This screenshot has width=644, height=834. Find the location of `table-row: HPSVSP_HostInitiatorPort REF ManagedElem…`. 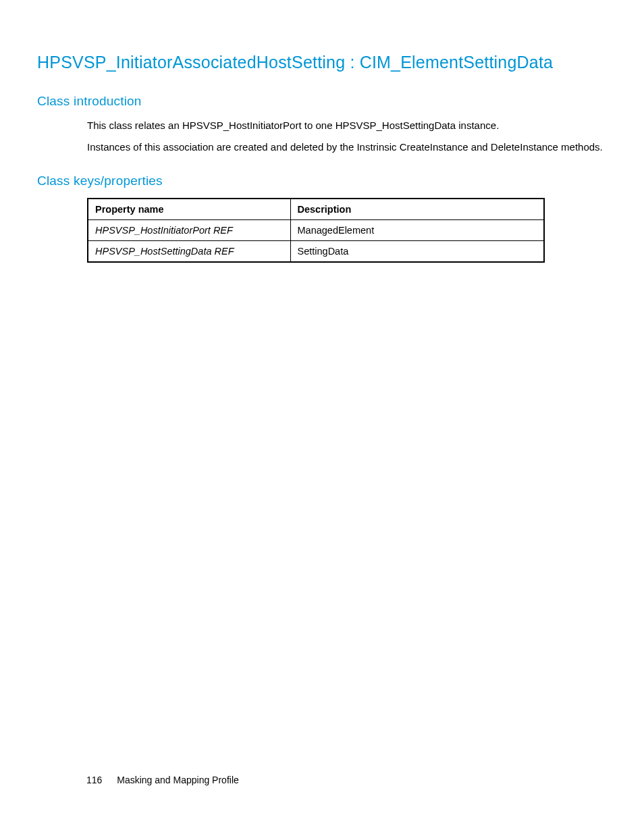

table-row: HPSVSP_HostInitiatorPort REF ManagedElem… is located at coordinates (316, 230).